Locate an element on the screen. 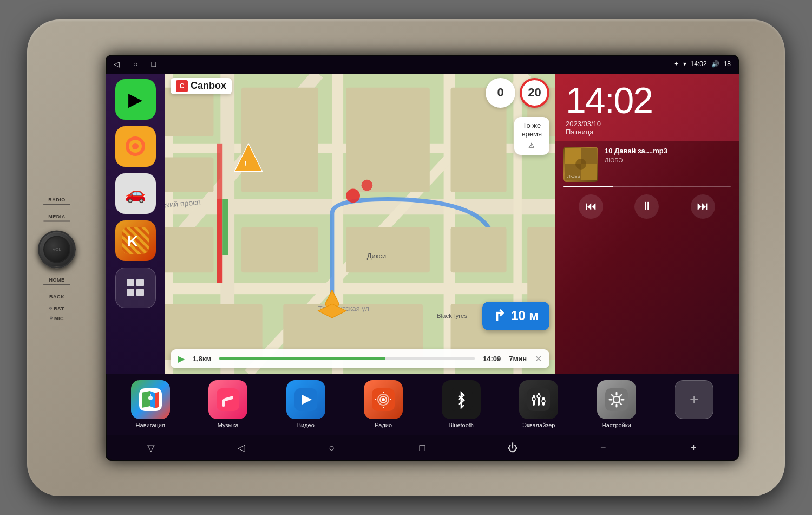  nav-plus-button: + is located at coordinates (693, 448).